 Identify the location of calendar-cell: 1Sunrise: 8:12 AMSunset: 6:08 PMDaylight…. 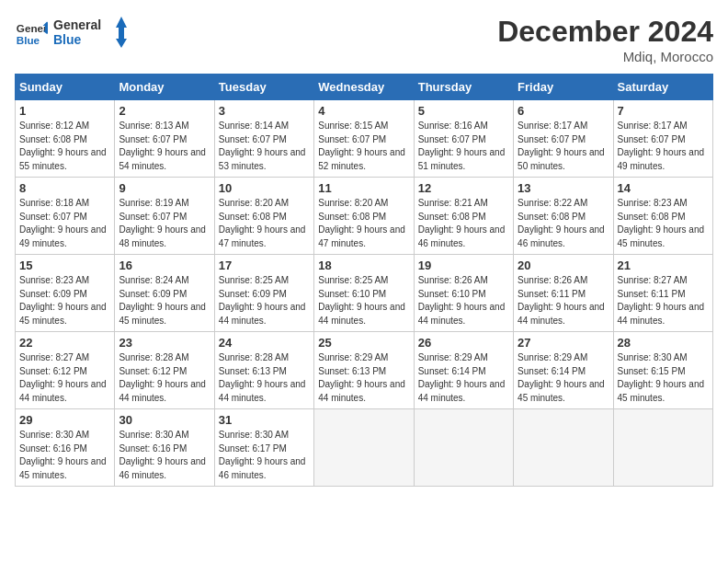
(65, 139).